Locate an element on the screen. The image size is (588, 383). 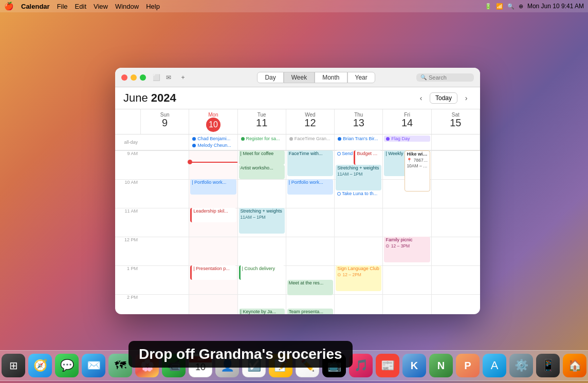
close-button is located at coordinates (124, 78).